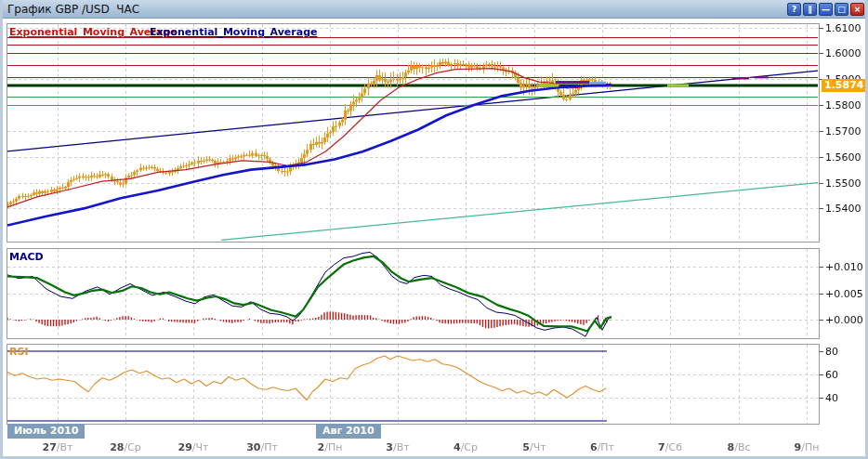  I want to click on price-tick-label: 1.5600, so click(844, 156).